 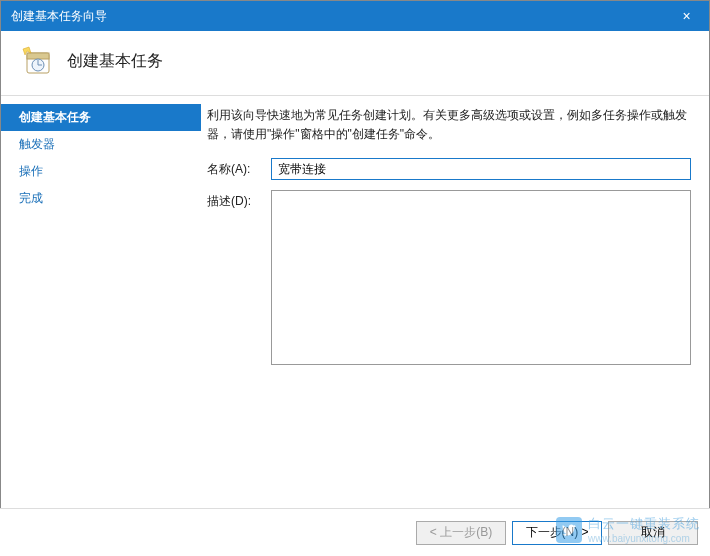 I want to click on back-button: < 上一步(B), so click(x=461, y=533).